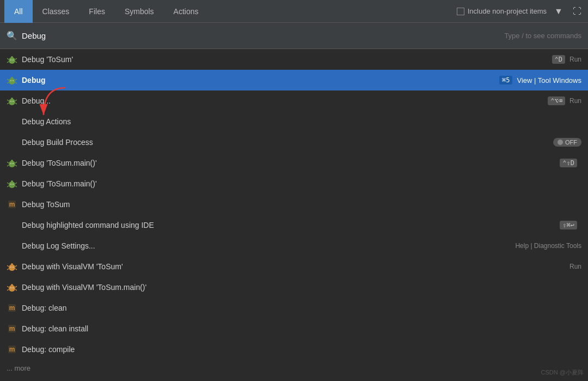 The image size is (588, 381). What do you see at coordinates (294, 204) in the screenshot?
I see `list-item: m Debug ToSum` at bounding box center [294, 204].